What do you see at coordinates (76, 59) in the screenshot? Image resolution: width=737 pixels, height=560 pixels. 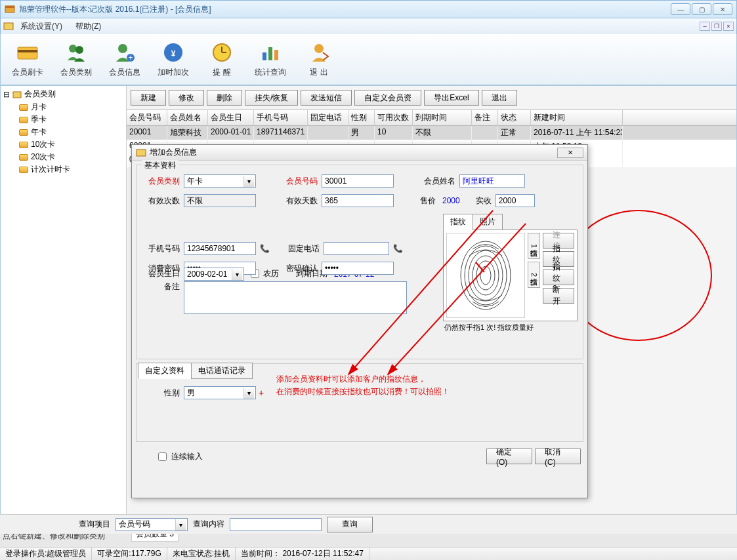 I see `toolbar-category: 会员类别` at bounding box center [76, 59].